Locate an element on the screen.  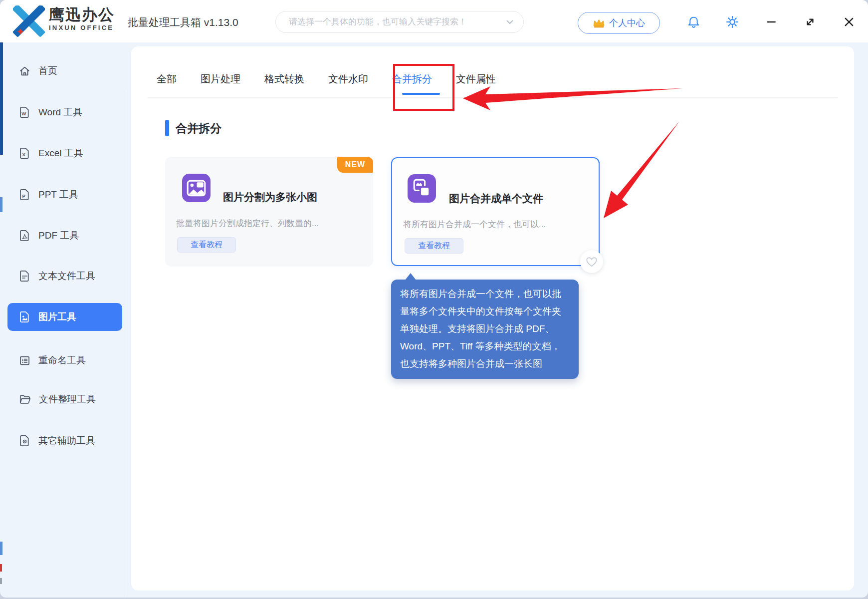
image-file-icon is located at coordinates (25, 317).